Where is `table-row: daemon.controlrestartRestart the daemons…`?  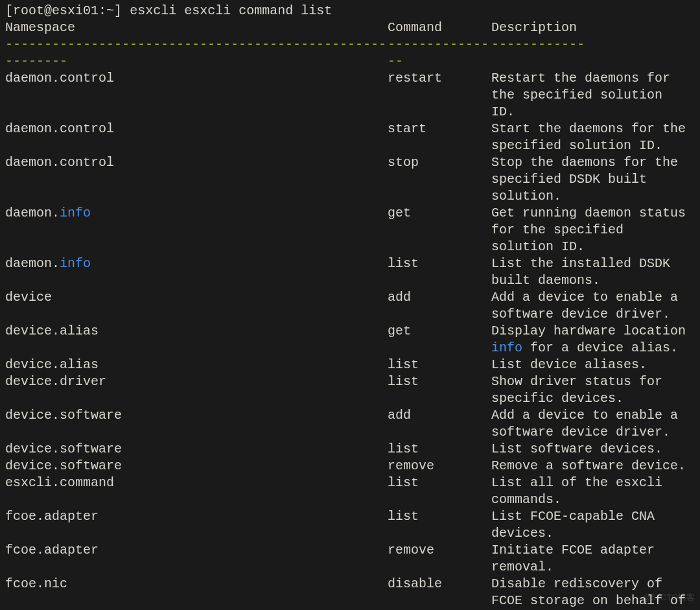
table-row: daemon.controlrestartRestart the daemons… is located at coordinates (350, 95).